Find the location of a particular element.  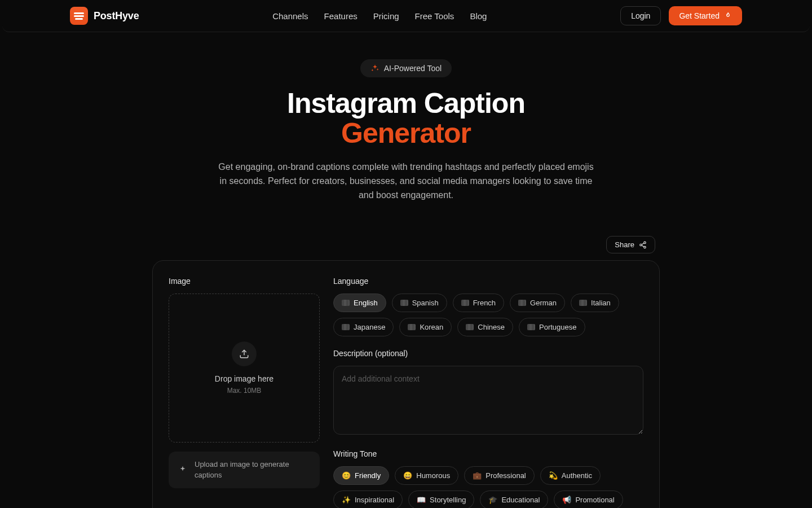

lang-label: Chinese is located at coordinates (491, 327).